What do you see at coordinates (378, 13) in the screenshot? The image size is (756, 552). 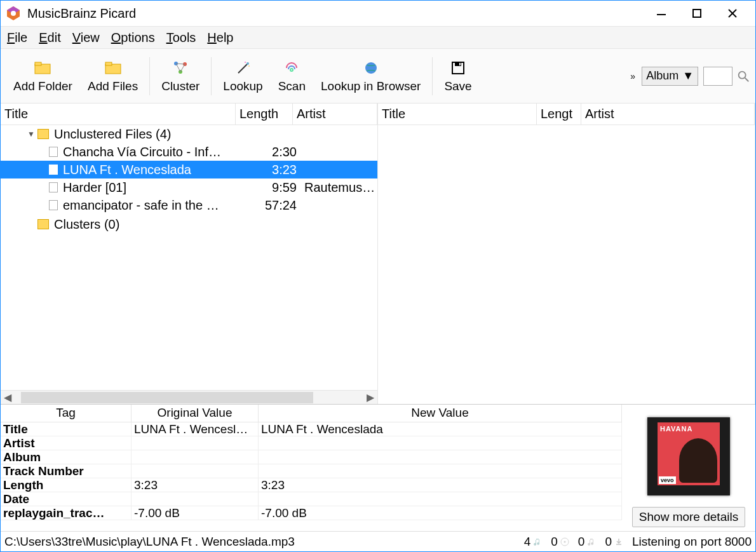 I see `titlebar: MusicBrainz Picard` at bounding box center [378, 13].